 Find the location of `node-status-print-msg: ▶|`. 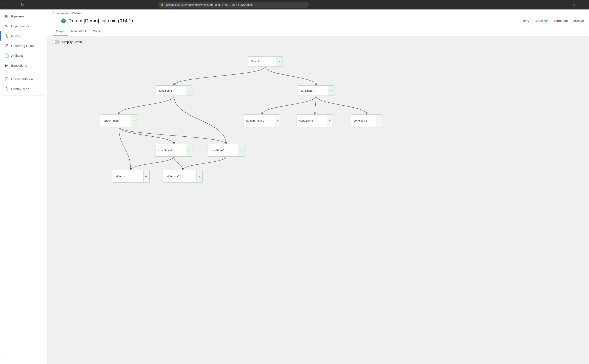

node-status-print-msg: ▶| is located at coordinates (146, 176).